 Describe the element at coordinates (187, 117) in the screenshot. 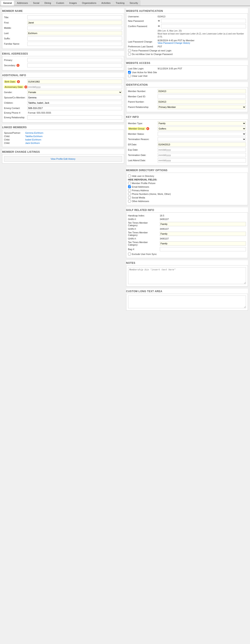

I see `key-info-title: KEY INFO` at that location.